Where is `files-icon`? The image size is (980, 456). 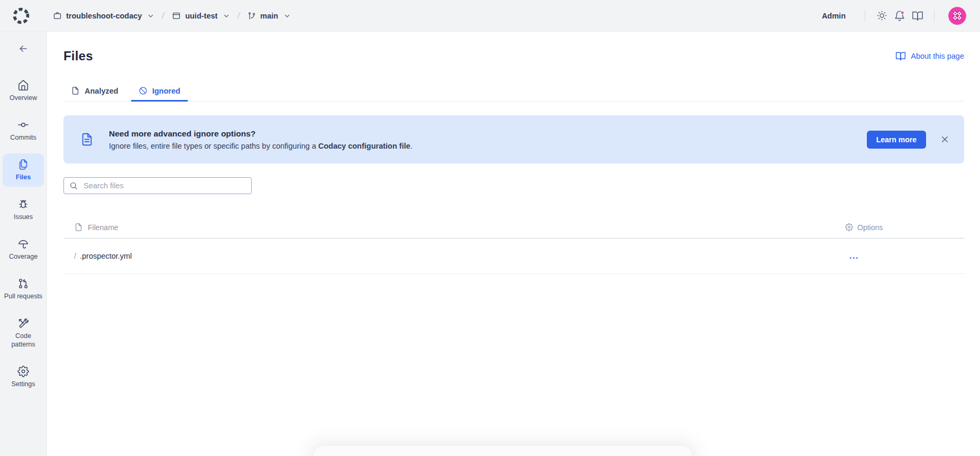
files-icon is located at coordinates (23, 165).